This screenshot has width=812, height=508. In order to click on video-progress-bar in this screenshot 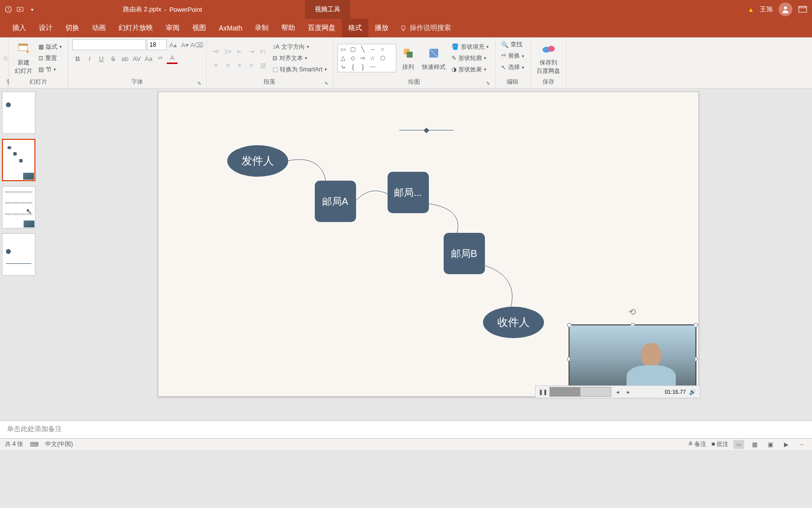, I will do `click(580, 392)`.